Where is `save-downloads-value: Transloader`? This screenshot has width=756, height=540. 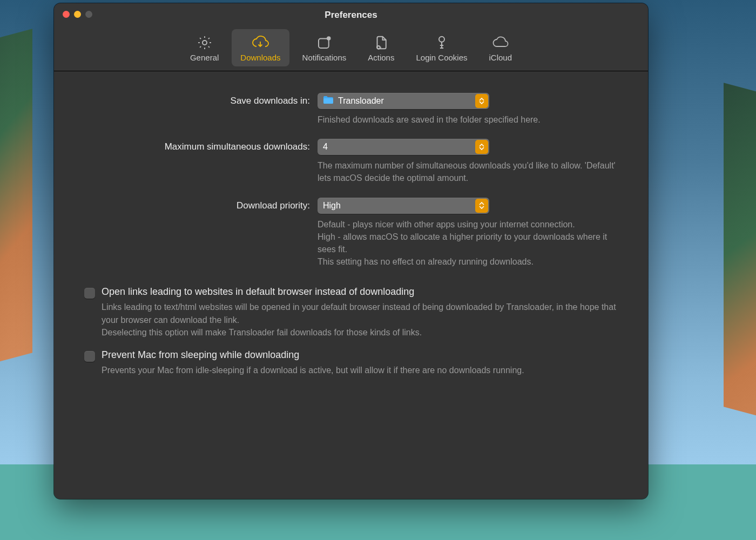 save-downloads-value: Transloader is located at coordinates (361, 101).